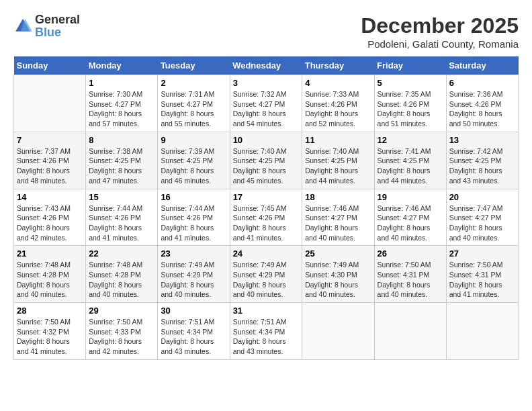 Image resolution: width=532 pixels, height=411 pixels. I want to click on day-number: 10, so click(266, 140).